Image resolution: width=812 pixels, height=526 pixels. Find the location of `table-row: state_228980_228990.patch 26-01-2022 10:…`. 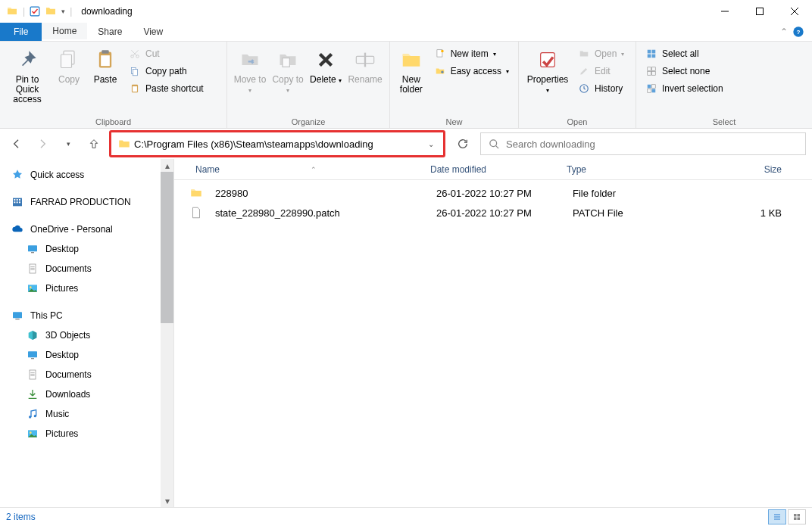

table-row: state_228980_228990.patch 26-01-2022 10:… is located at coordinates (493, 213).